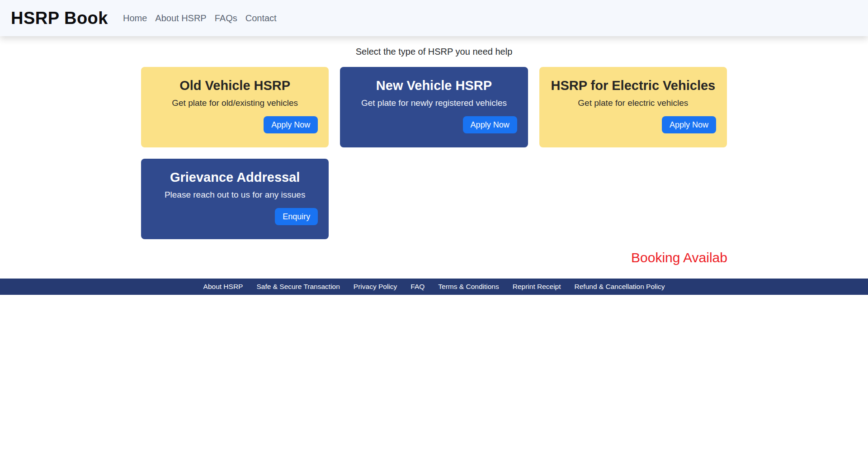 This screenshot has height=449, width=868. I want to click on enquiry-button: Enquiry, so click(297, 217).